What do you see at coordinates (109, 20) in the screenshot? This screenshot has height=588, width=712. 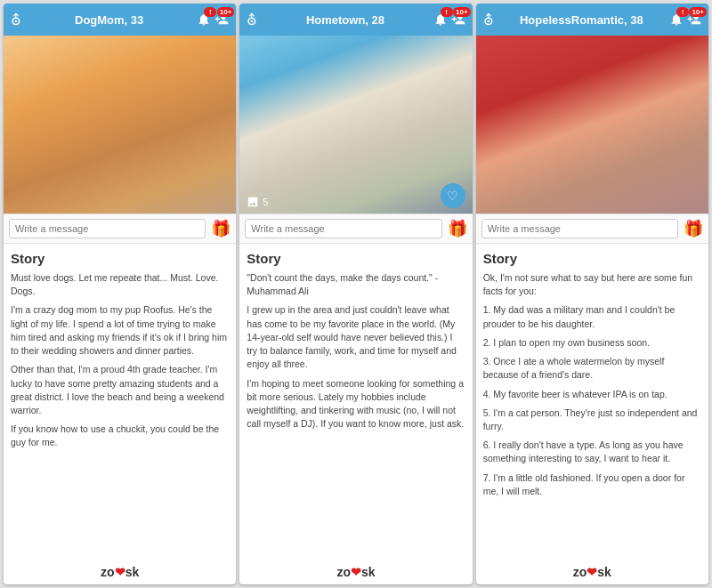 I see `profile-name: DogMom, 33` at bounding box center [109, 20].